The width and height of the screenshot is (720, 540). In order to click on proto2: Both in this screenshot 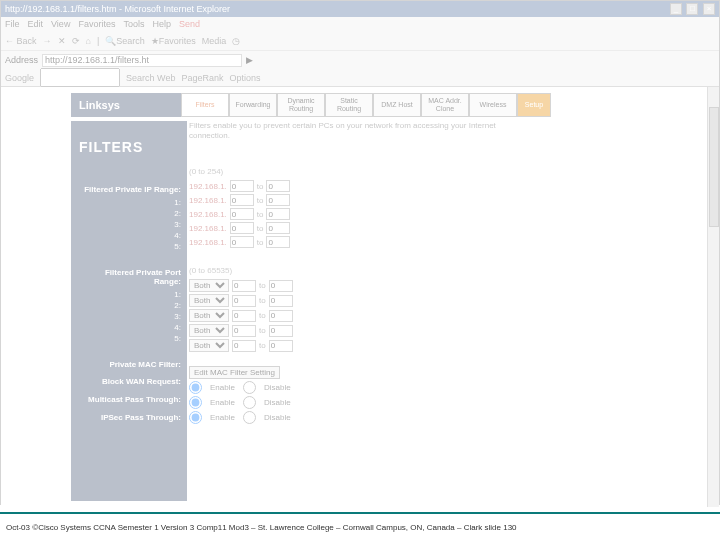, I will do `click(209, 300)`.